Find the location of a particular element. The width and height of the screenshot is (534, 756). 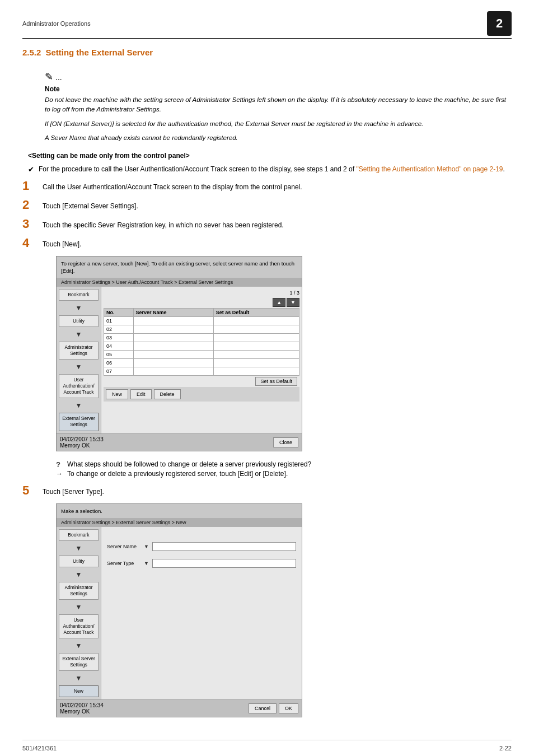

sidebar-arrow-1: ▼ is located at coordinates (78, 308).